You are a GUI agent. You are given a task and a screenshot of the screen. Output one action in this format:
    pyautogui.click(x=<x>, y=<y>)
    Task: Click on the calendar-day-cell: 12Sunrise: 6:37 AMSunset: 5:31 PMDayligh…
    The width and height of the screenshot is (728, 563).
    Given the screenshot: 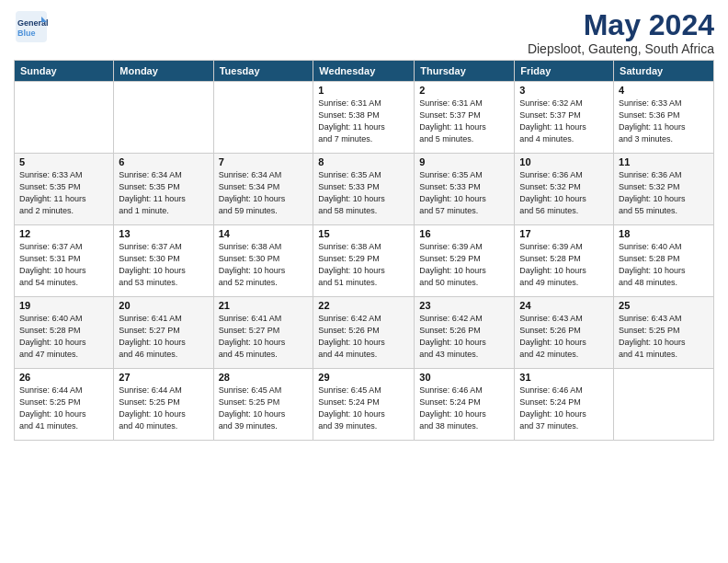 What is the action you would take?
    pyautogui.click(x=64, y=261)
    